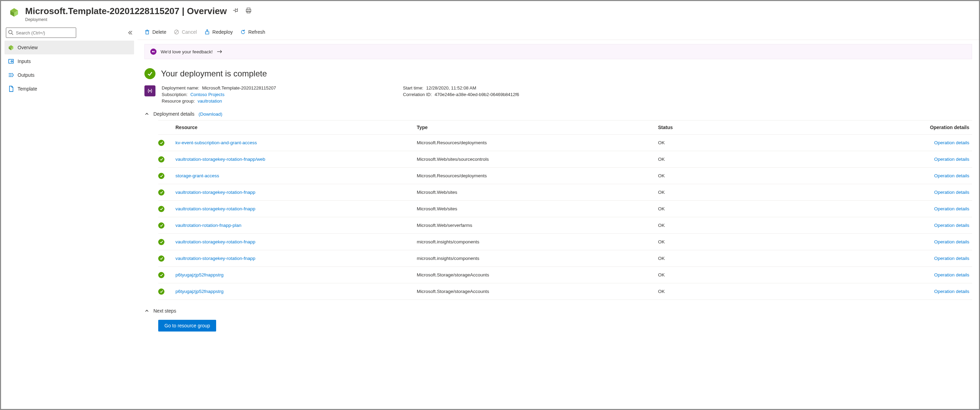 This screenshot has width=980, height=410. What do you see at coordinates (296, 225) in the screenshot?
I see `resource-link: vaultrotation-rotation-fnapp-plan` at bounding box center [296, 225].